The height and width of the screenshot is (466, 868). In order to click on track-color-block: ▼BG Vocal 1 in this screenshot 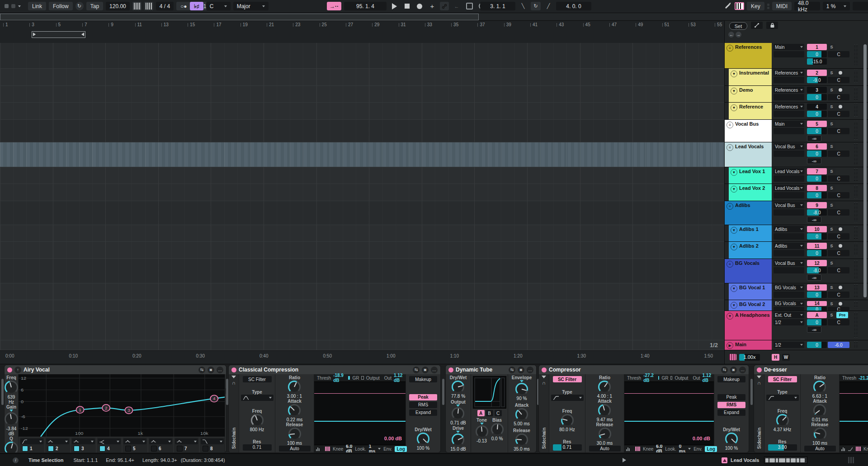, I will do `click(750, 292)`.